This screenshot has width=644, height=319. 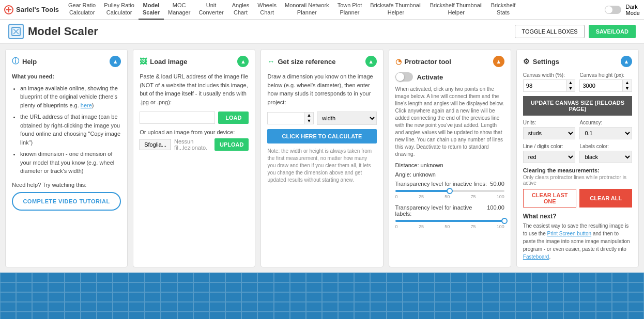 I want to click on canvas-width-up: ▲, so click(x=571, y=83).